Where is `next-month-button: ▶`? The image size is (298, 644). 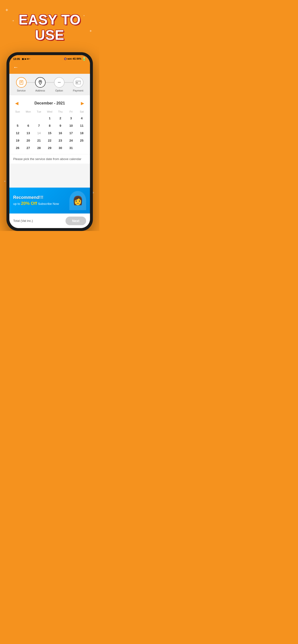
next-month-button: ▶ is located at coordinates (83, 103).